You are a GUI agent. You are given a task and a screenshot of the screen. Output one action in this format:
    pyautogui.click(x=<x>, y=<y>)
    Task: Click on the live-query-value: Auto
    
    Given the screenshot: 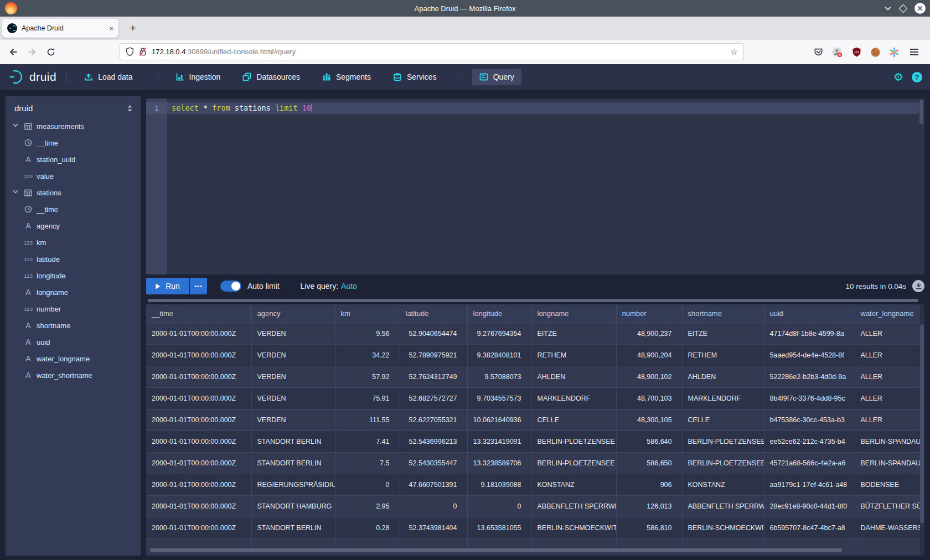 What is the action you would take?
    pyautogui.click(x=349, y=286)
    